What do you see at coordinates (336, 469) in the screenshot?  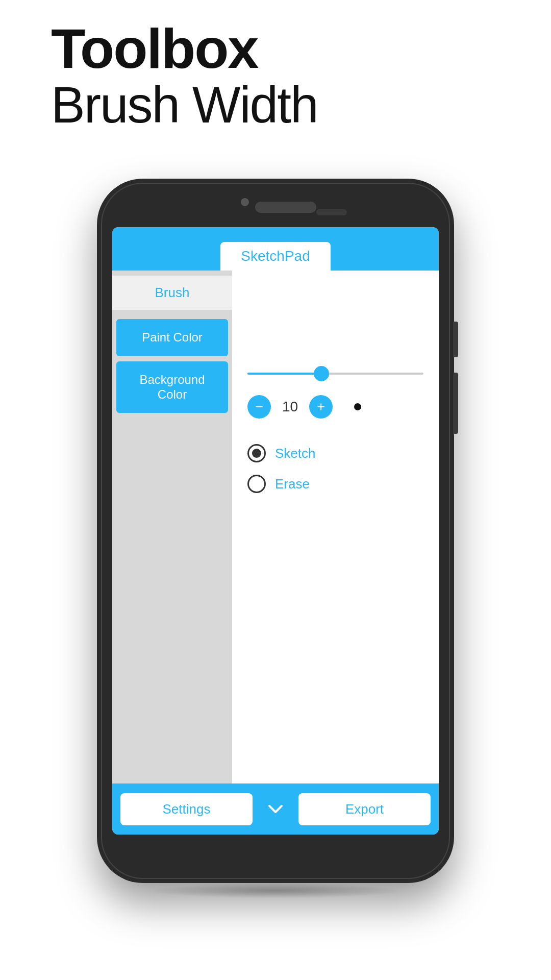 I see `mode-radio-group: Sketch Erase` at bounding box center [336, 469].